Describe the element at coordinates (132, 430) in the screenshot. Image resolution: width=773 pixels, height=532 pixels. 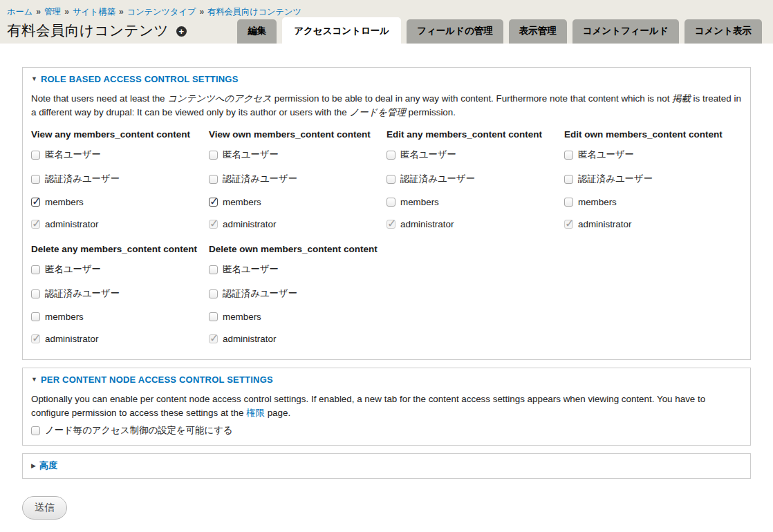
I see `per-node-checkbox-item: ノード毎のアクセス制御の設定を可能にする` at that location.